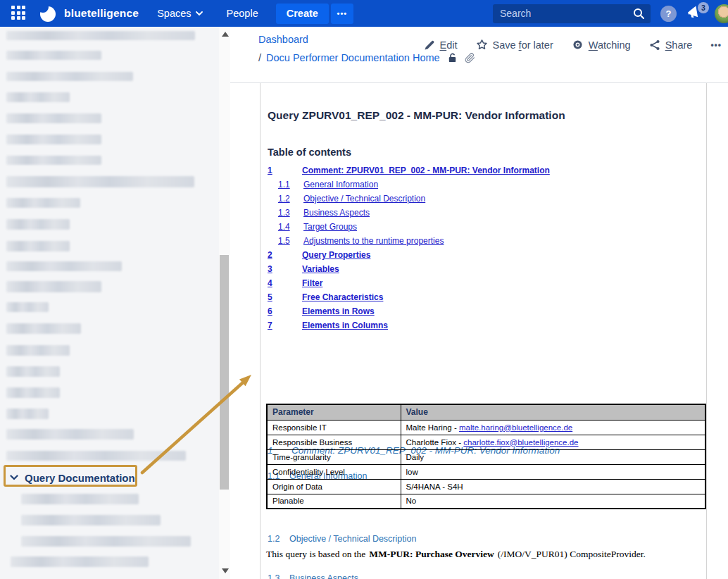  I want to click on table-header-row: Parameter Value, so click(486, 412).